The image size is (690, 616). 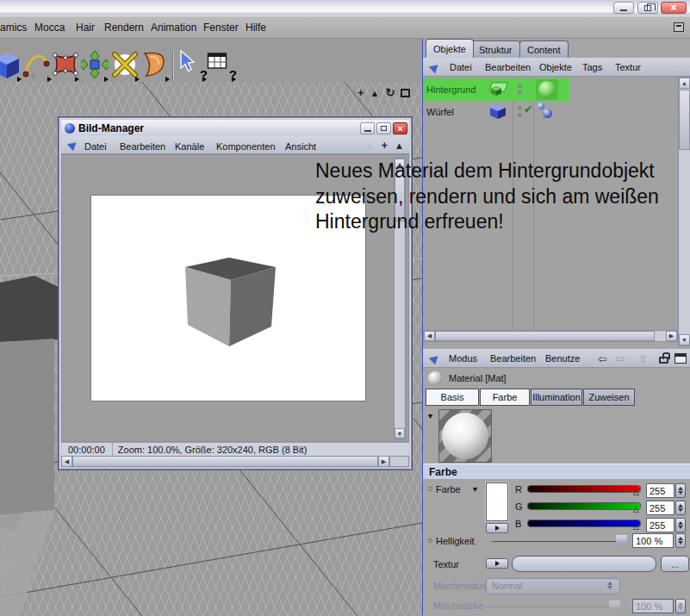 I want to click on lock-icon, so click(x=663, y=360).